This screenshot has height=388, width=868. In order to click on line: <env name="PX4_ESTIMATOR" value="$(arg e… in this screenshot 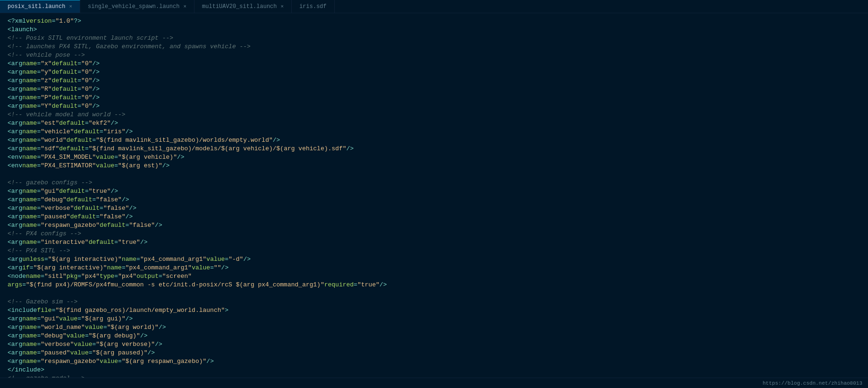, I will do `click(434, 166)`.